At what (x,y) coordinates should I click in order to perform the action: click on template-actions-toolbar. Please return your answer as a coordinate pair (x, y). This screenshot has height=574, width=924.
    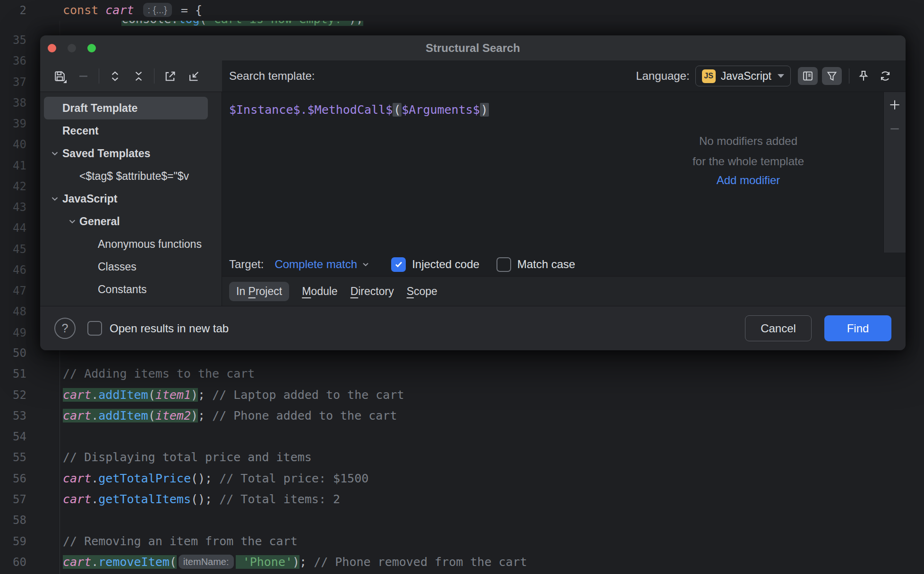
    Looking at the image, I should click on (131, 76).